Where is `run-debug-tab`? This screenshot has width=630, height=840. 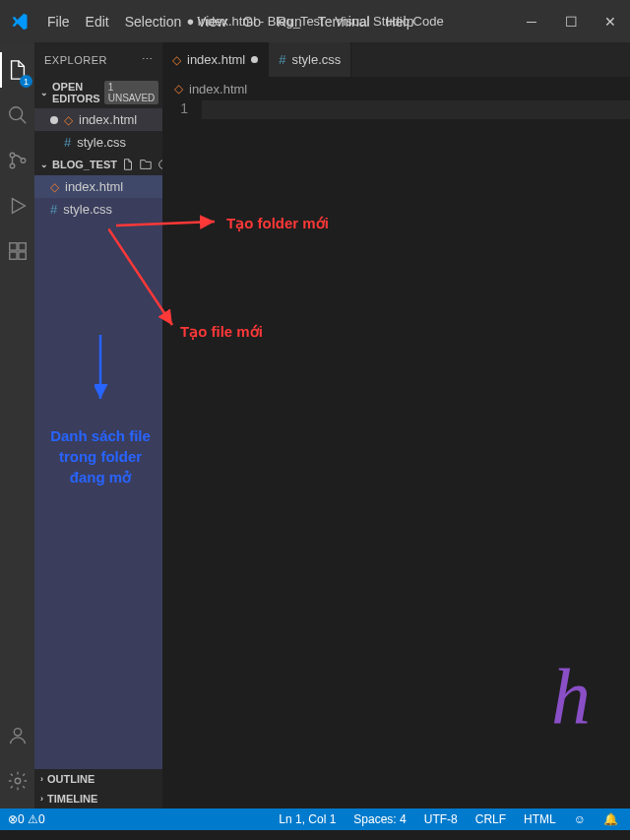
run-debug-tab is located at coordinates (18, 206).